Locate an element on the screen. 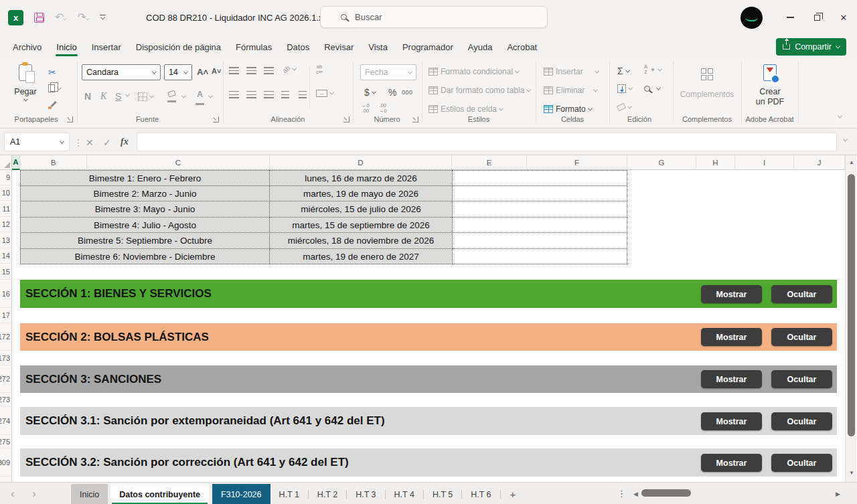  format-as-table-button: Dar formato como tabla is located at coordinates (479, 90).